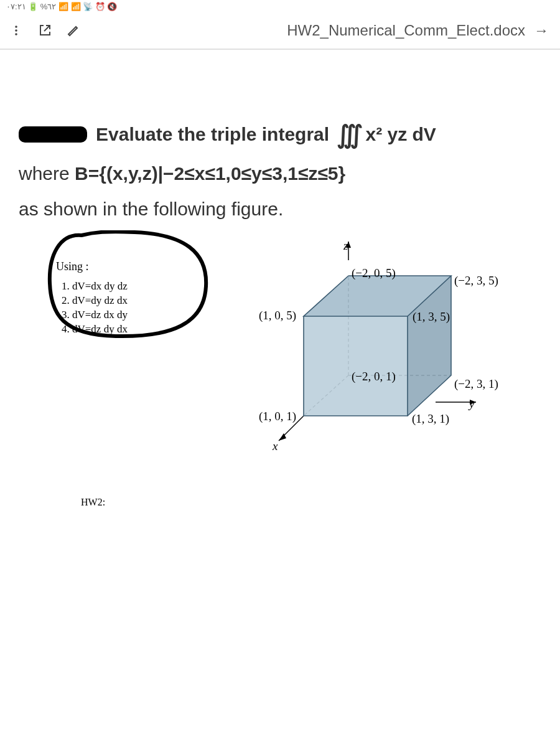  What do you see at coordinates (109, 304) in the screenshot?
I see `using-box: Using : dV=dx dy dz dV=dy dz dx dV=dz dx…` at bounding box center [109, 304].